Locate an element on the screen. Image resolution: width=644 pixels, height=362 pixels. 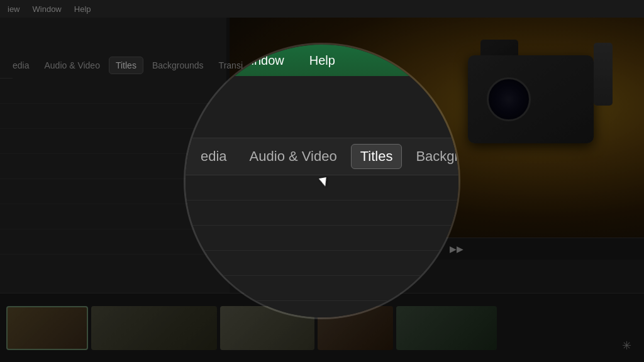
menu-window: Window is located at coordinates (47, 9).